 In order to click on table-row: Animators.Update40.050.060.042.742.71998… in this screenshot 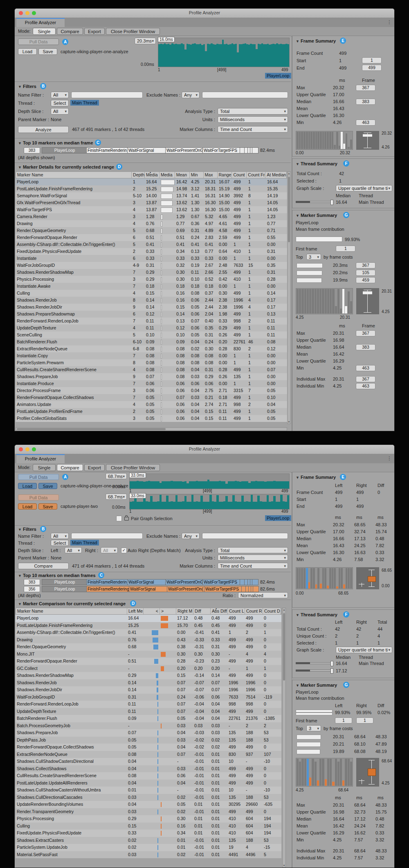, I will do `click(151, 404)`.